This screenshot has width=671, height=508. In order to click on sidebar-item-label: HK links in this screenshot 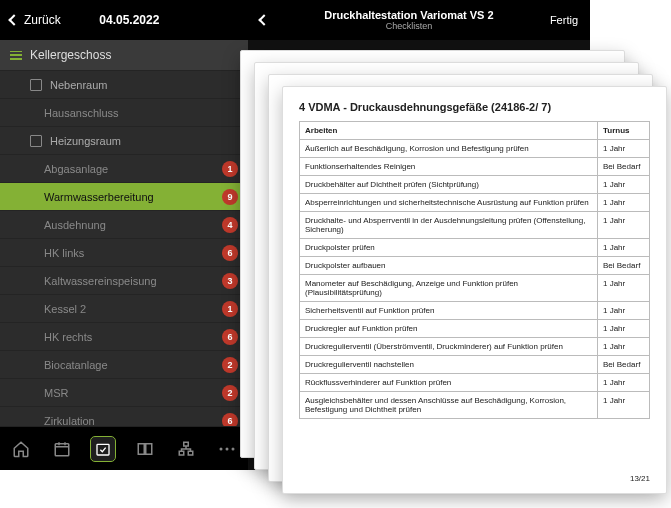, I will do `click(133, 253)`.